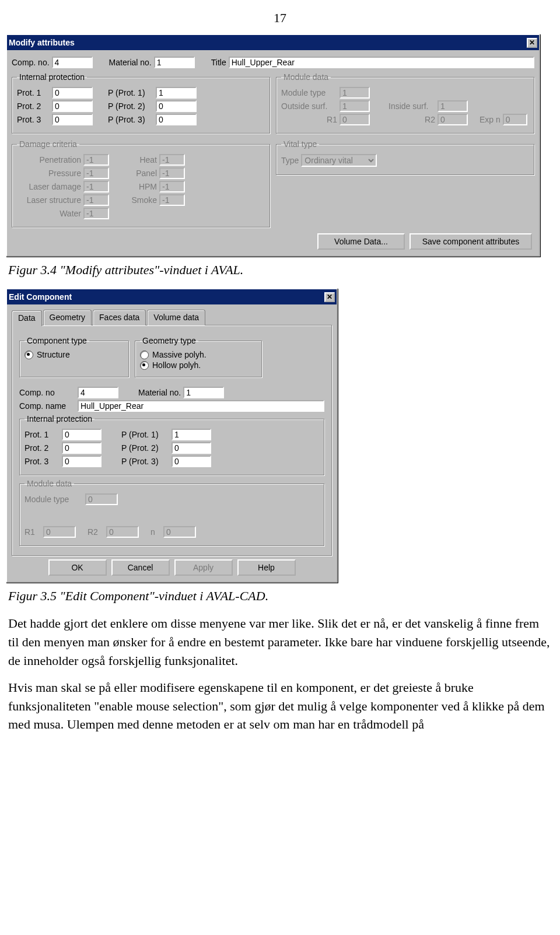  What do you see at coordinates (172, 317) in the screenshot?
I see `tabs: Data Geometry Faces data Volume data` at bounding box center [172, 317].